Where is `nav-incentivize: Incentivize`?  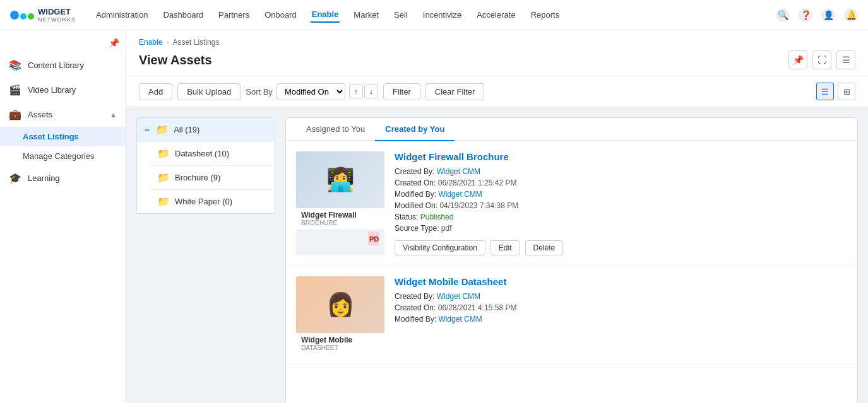
nav-incentivize: Incentivize is located at coordinates (442, 15).